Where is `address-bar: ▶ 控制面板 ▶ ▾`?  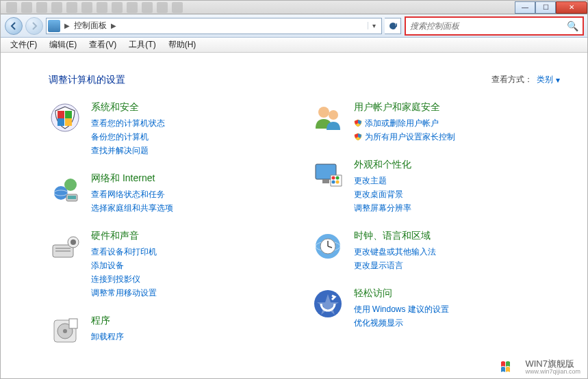
address-bar: ▶ 控制面板 ▶ ▾ is located at coordinates (214, 26).